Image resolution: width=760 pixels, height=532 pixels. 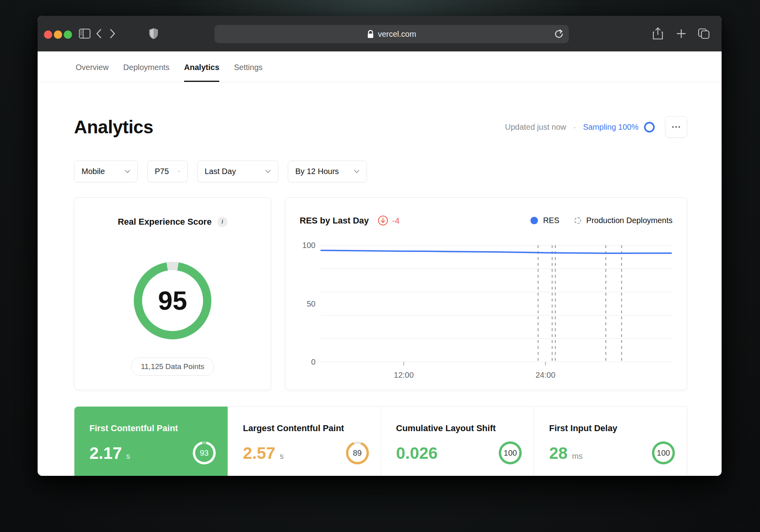 I want to click on web-vitals-row: First Contentful Paint 2.17 s 93 Largest…, so click(x=381, y=441).